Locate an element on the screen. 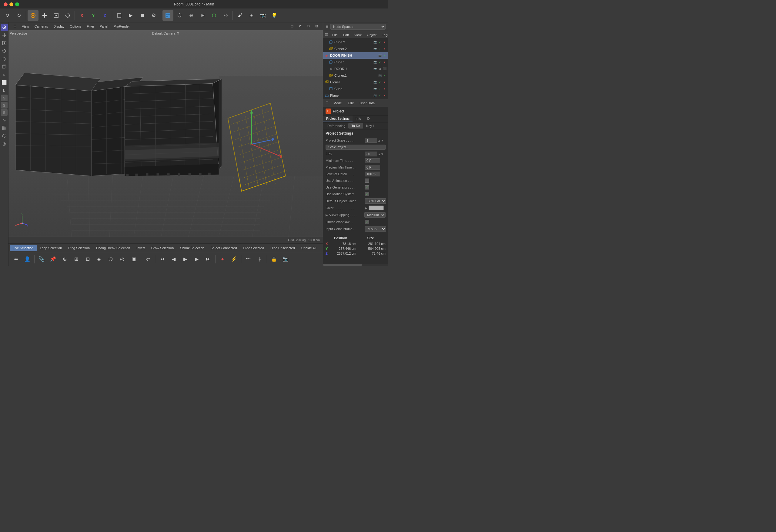  viewport-icon2: ↺ is located at coordinates (301, 26).